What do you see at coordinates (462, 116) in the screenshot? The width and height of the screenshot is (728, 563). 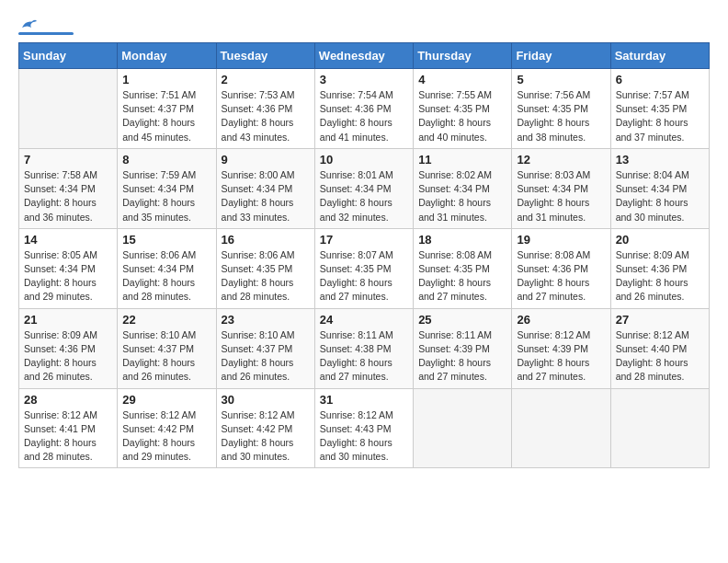 I see `day-info: Sunrise: 7:55 AM Sunset: 4:35 PM Dayligh…` at bounding box center [462, 116].